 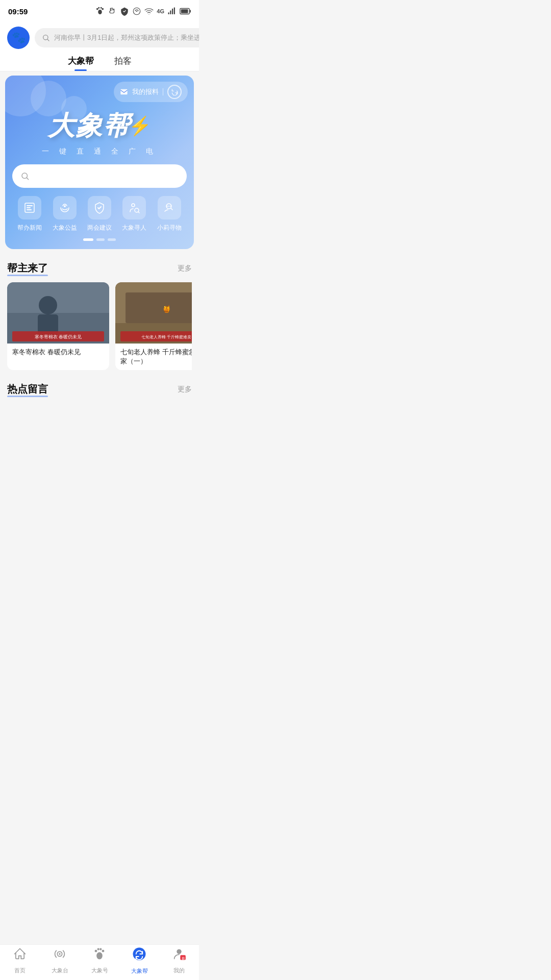 I want to click on news-image-2-svg: 🍯 七旬老人养蜂 千斤蜂蜜难卖, so click(x=154, y=313).